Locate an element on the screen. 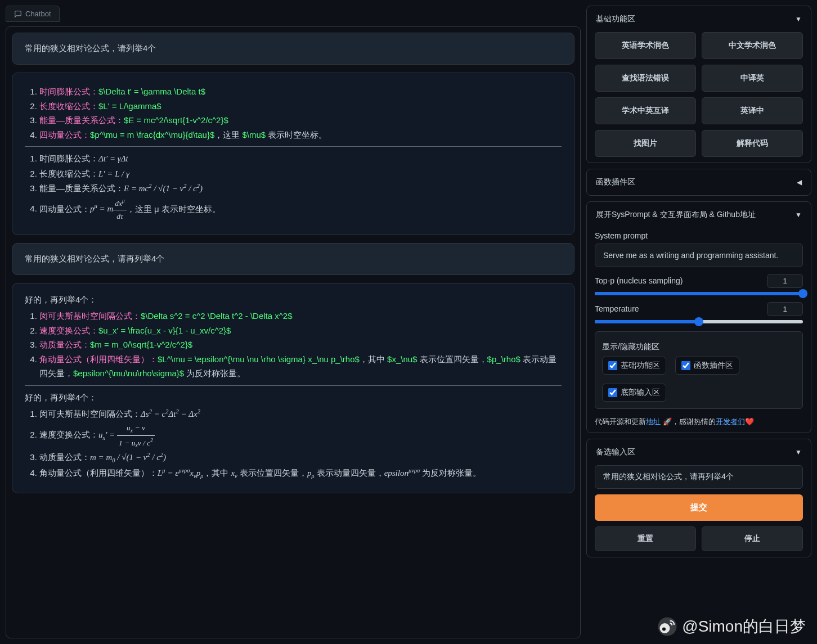  user-text: 常用的狭义相对论公式，请列举4个 is located at coordinates (90, 48).